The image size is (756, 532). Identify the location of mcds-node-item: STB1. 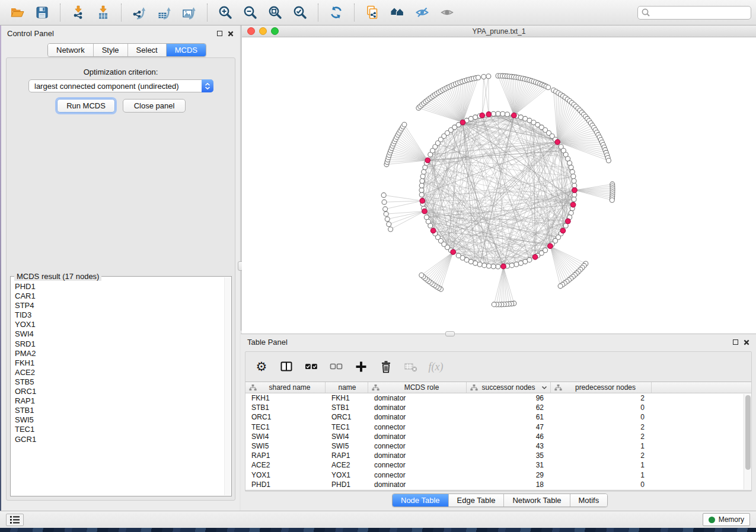
(123, 411).